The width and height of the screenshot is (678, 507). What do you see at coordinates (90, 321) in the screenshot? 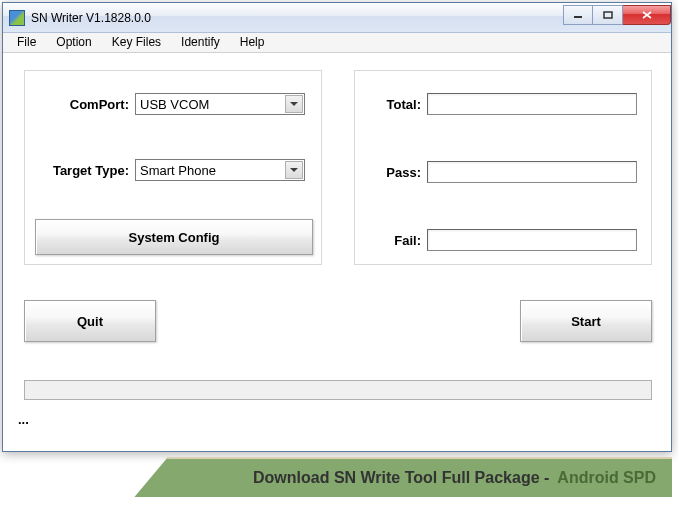
I see `quit-button: Quit` at bounding box center [90, 321].